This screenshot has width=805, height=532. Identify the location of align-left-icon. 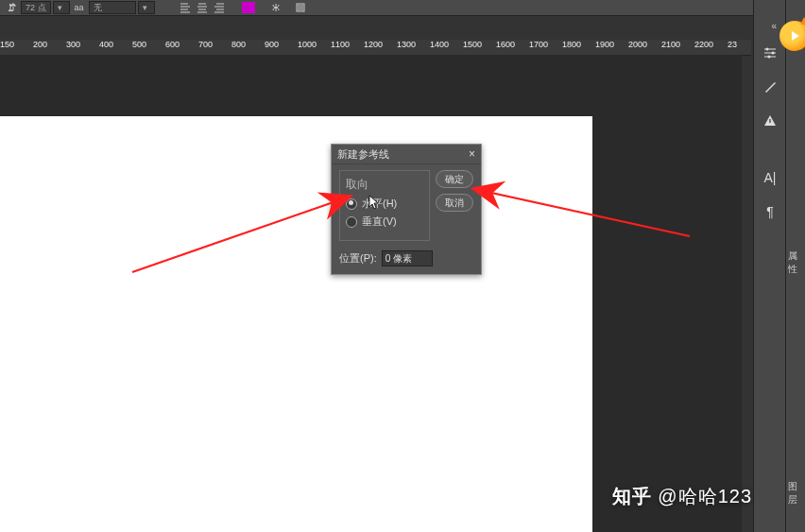
(185, 8).